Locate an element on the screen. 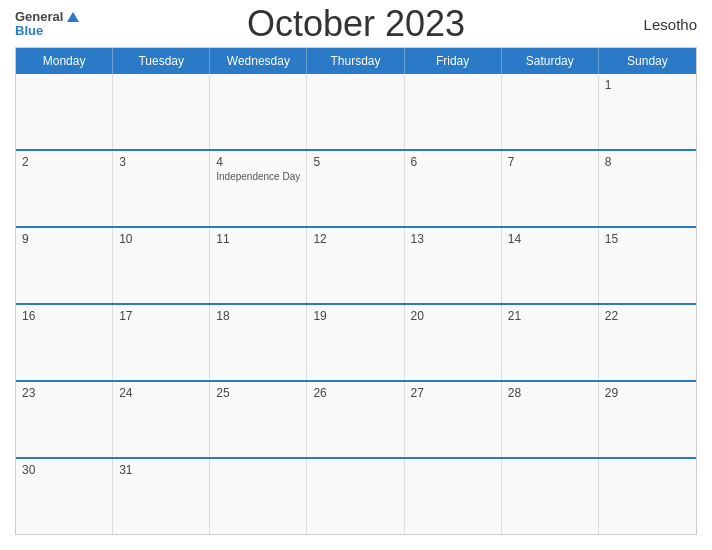 The height and width of the screenshot is (550, 712). week-row-2: 234Independence Day5678 is located at coordinates (356, 188).